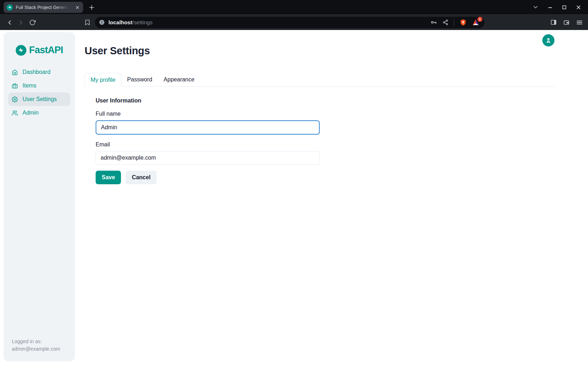  I want to click on sidebar-item-label: Items, so click(29, 86).